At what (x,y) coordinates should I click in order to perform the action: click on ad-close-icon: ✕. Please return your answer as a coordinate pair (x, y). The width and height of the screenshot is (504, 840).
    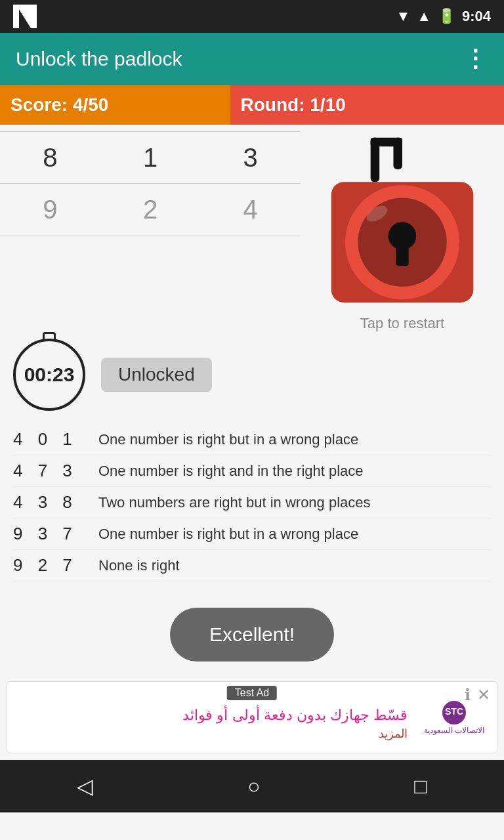
    Looking at the image, I should click on (484, 695).